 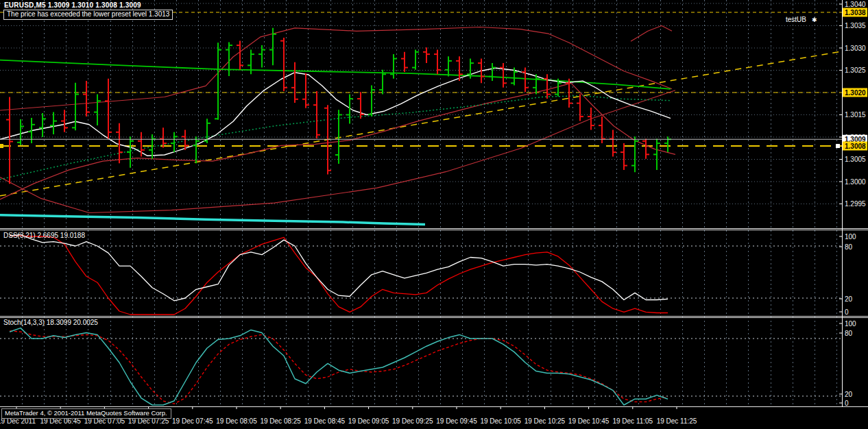 I want to click on price-axis-label: 1.3015, so click(x=856, y=115).